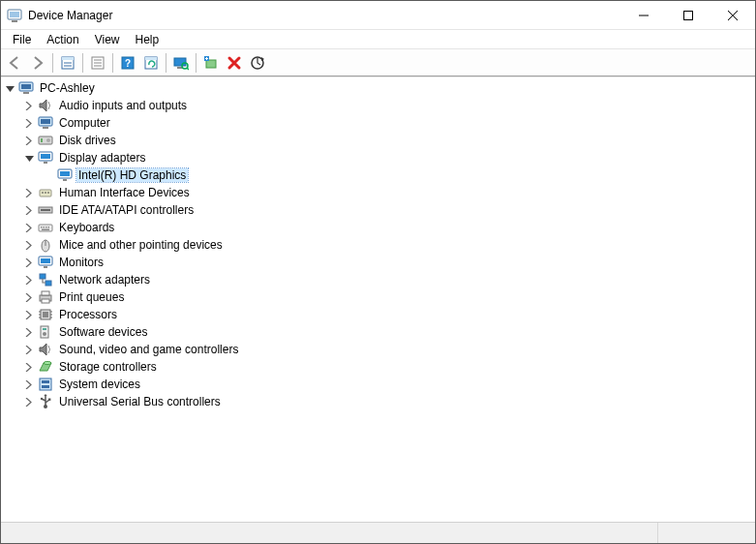  What do you see at coordinates (387, 280) in the screenshot?
I see `tree-item-network: Network adapters` at bounding box center [387, 280].